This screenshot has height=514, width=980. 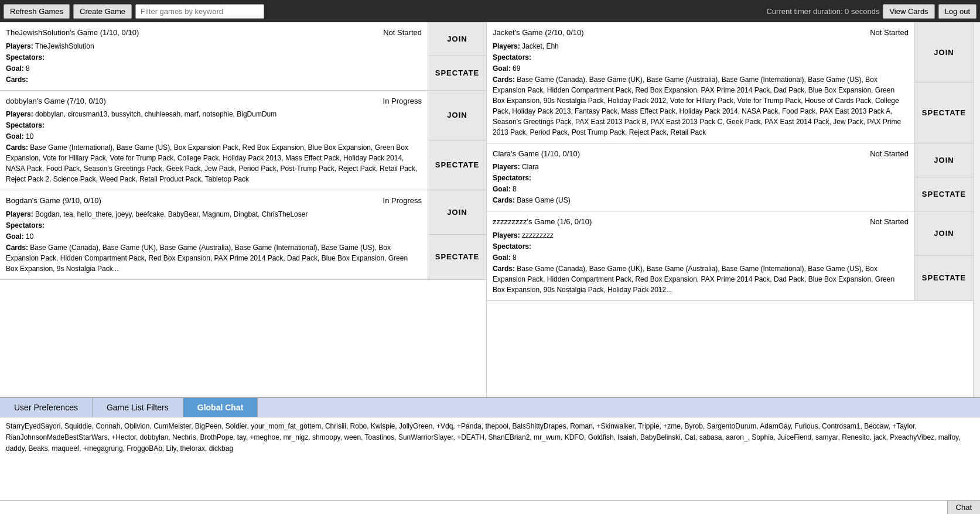 What do you see at coordinates (200, 12) in the screenshot?
I see `filter-input` at bounding box center [200, 12].